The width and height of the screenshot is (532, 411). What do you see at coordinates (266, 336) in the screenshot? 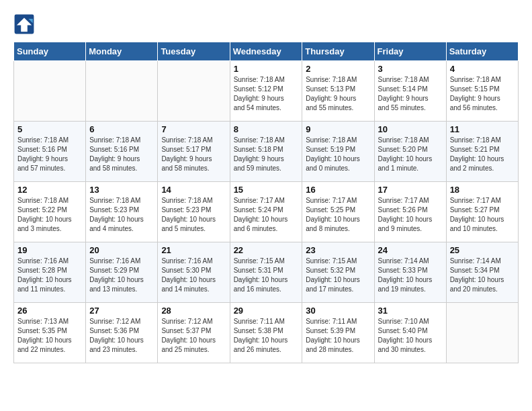
I see `day-info: Sunrise: 7:11 AM Sunset: 5:38 PM Dayligh…` at bounding box center [266, 336].